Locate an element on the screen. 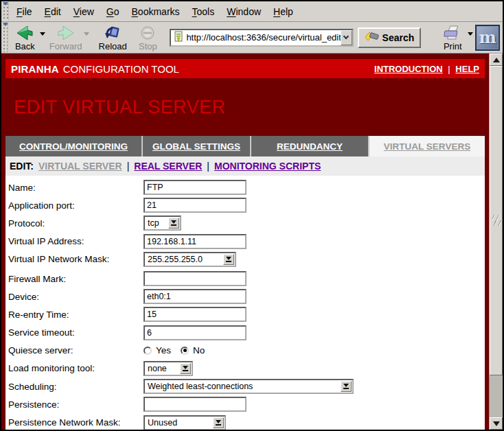  navigation-toolbar: Back Forward Reload is located at coordinates (252, 38).